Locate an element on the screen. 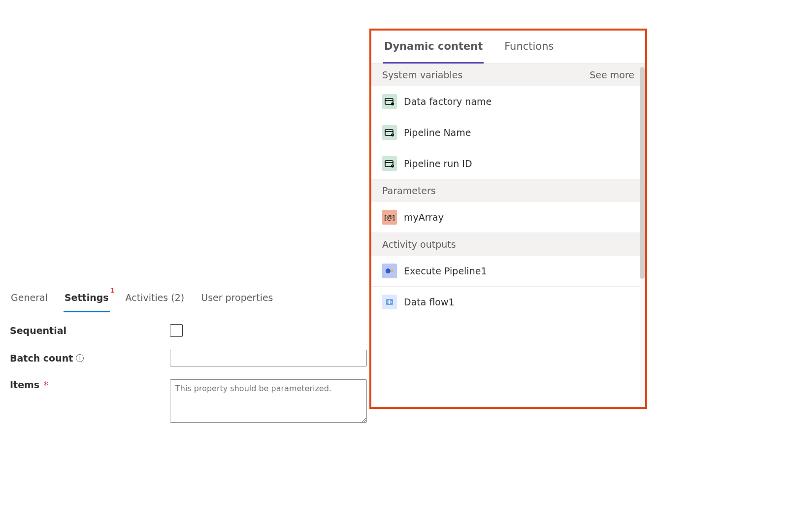  required-asterisk: * is located at coordinates (46, 385).